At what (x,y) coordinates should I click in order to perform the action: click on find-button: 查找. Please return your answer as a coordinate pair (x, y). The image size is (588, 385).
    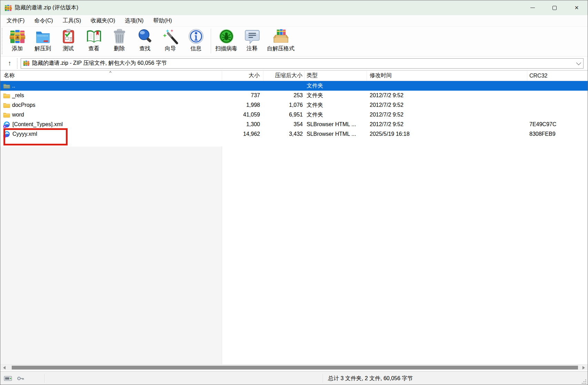
    Looking at the image, I should click on (145, 39).